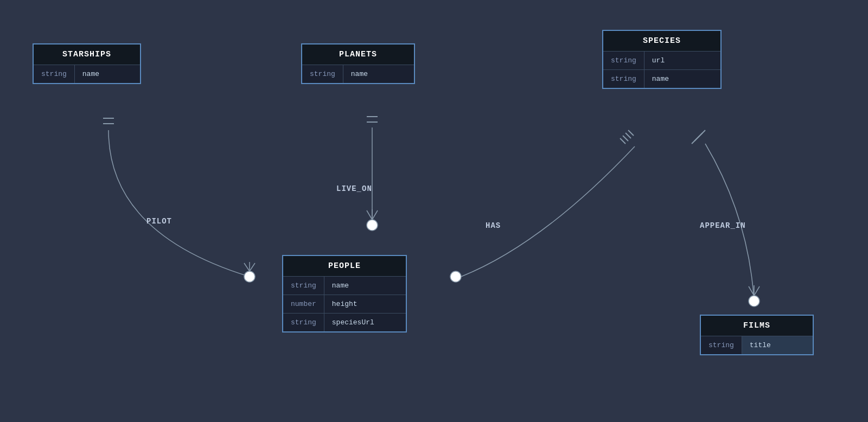 The height and width of the screenshot is (422, 868). I want to click on people-header: PEOPLE, so click(344, 266).